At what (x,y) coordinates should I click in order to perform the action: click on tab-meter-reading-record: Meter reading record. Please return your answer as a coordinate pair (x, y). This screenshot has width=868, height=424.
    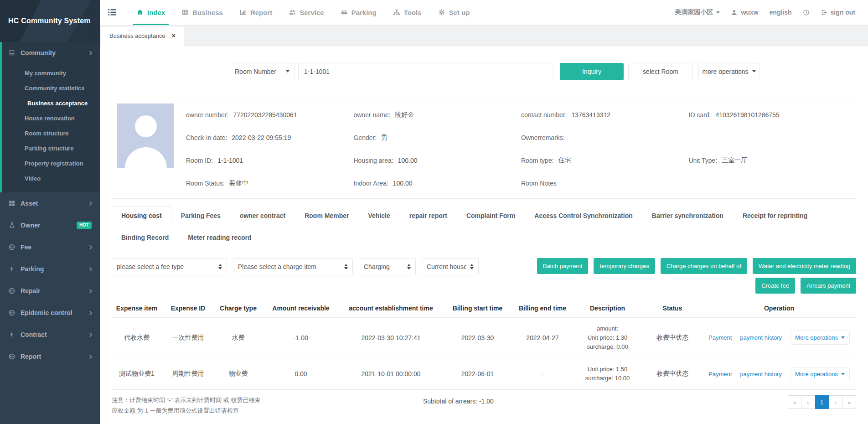
    Looking at the image, I should click on (220, 238).